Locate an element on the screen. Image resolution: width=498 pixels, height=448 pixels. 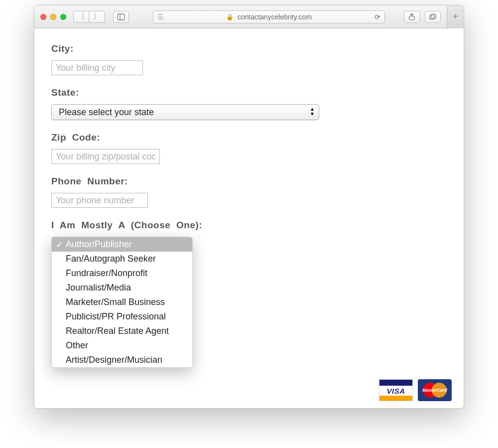
back-button: 〈 is located at coordinates (81, 17).